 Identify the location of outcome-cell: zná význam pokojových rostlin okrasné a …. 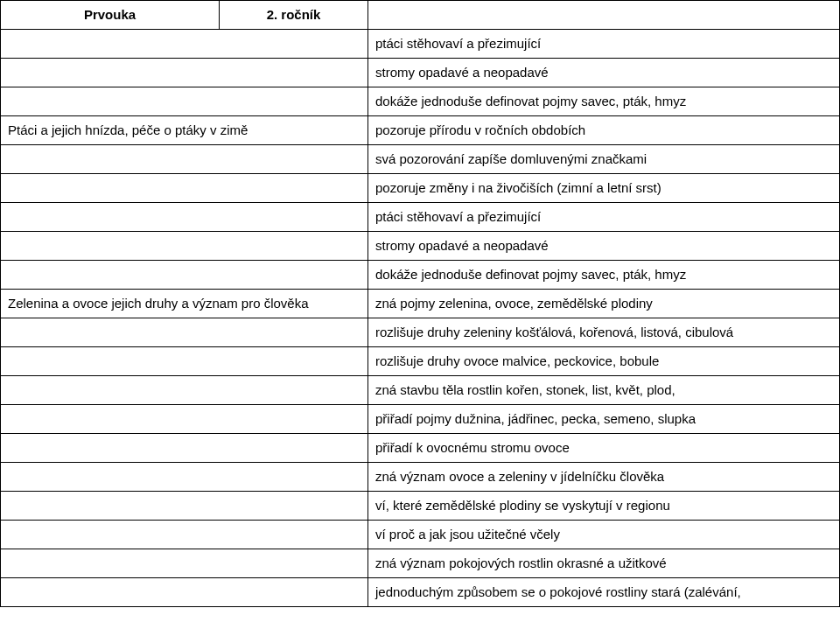
(604, 563).